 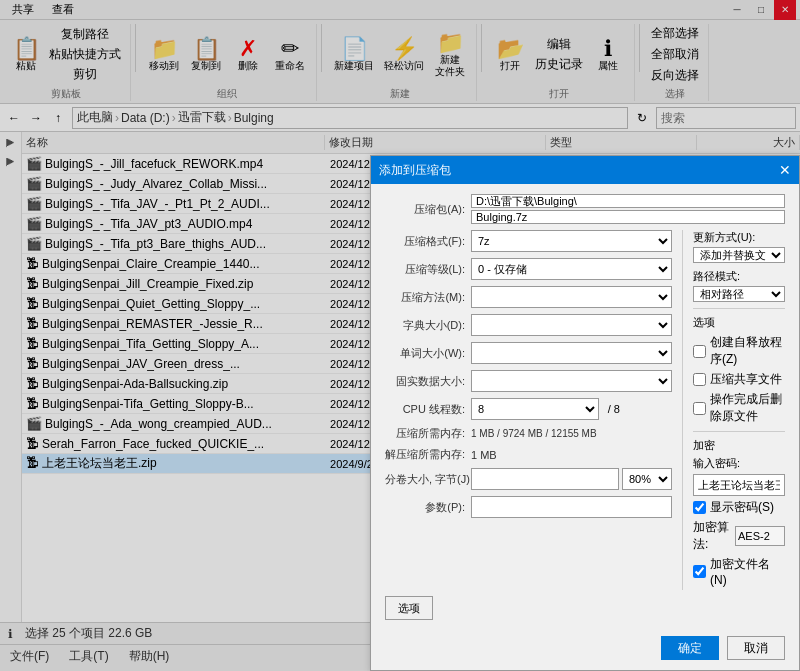 What do you see at coordinates (739, 255) in the screenshot?
I see `update-select: 添加并替换文件` at bounding box center [739, 255].